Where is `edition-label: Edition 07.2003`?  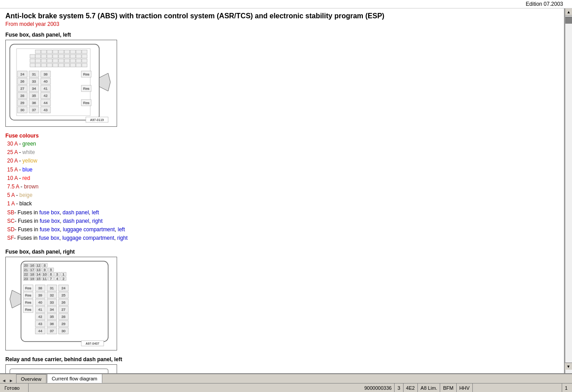
edition-label: Edition 07.2003 is located at coordinates (544, 4).